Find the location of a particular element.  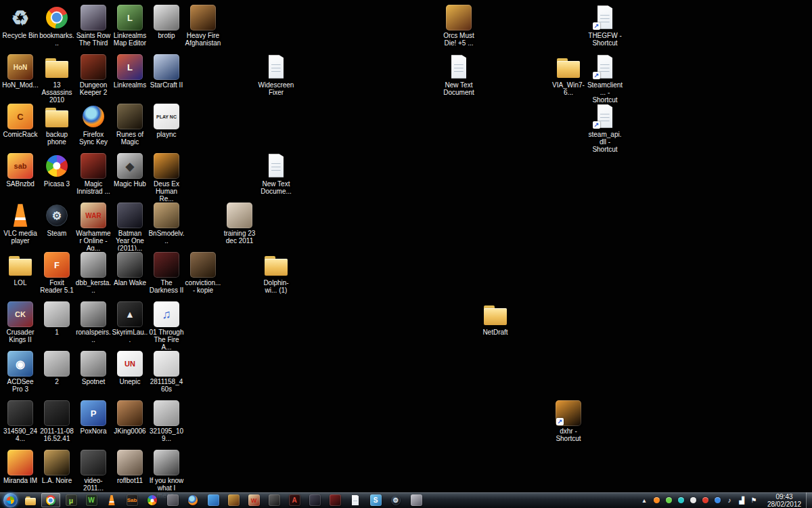

desktop-icon-brotip: brotip is located at coordinates (166, 28).